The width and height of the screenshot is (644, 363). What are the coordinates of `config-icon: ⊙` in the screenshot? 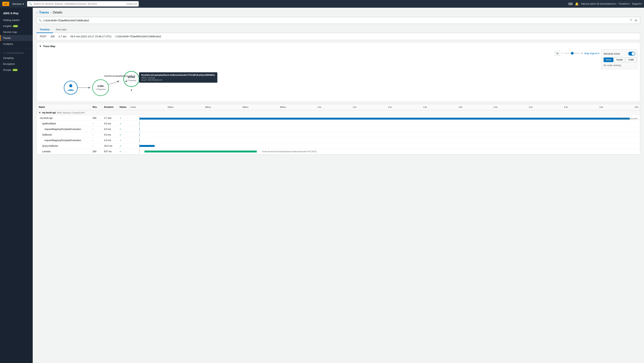 It's located at (4, 53).